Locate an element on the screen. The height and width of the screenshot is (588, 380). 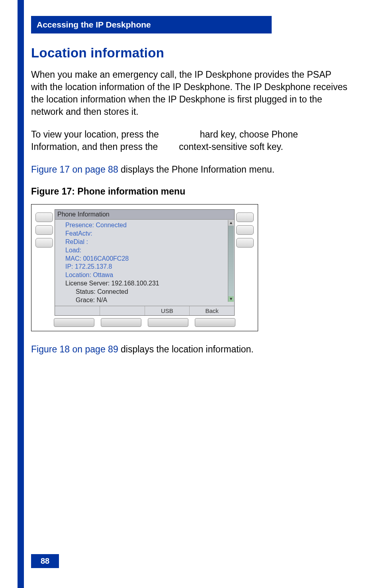
figure-17-link: Figure 17 on page 88 is located at coordinates (75, 169).